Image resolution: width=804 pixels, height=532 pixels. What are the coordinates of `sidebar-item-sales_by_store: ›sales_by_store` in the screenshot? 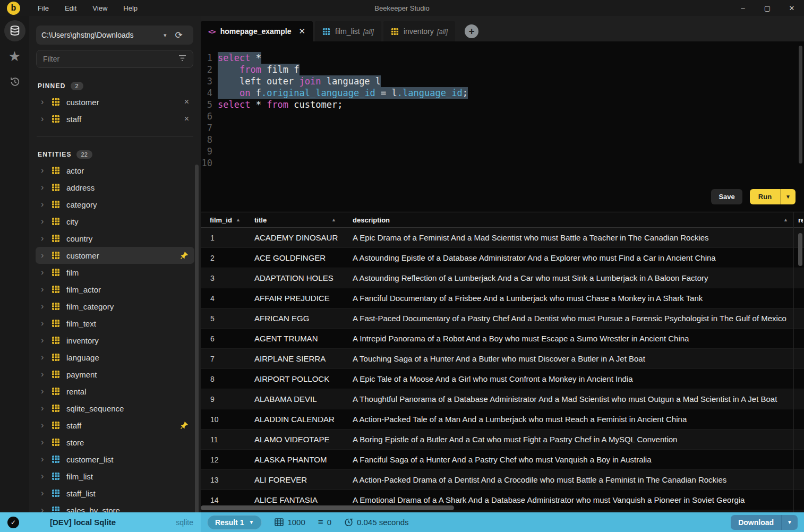 It's located at (115, 507).